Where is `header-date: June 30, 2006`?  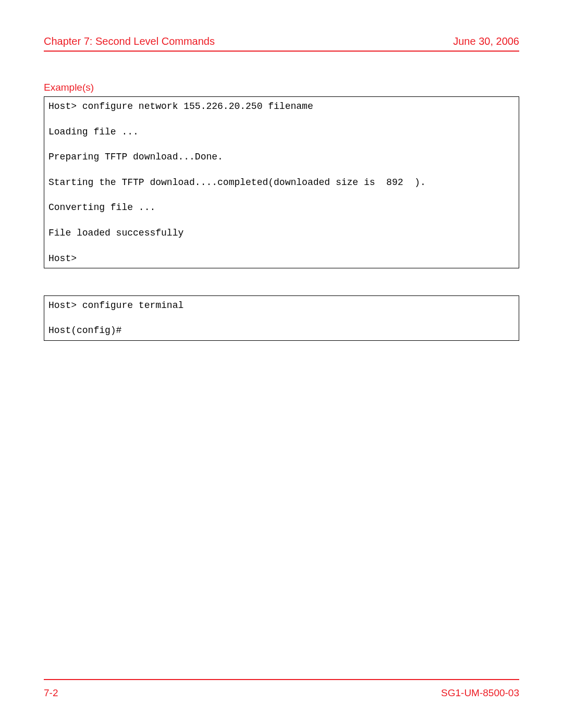
header-date: June 30, 2006 is located at coordinates (486, 42).